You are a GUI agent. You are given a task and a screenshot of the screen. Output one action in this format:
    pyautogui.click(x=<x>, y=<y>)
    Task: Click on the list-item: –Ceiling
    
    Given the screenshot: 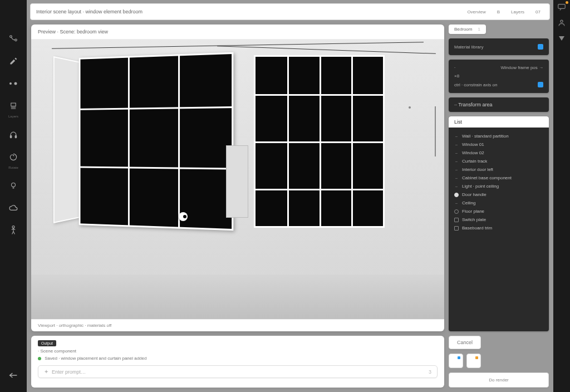 What is the action you would take?
    pyautogui.click(x=499, y=203)
    